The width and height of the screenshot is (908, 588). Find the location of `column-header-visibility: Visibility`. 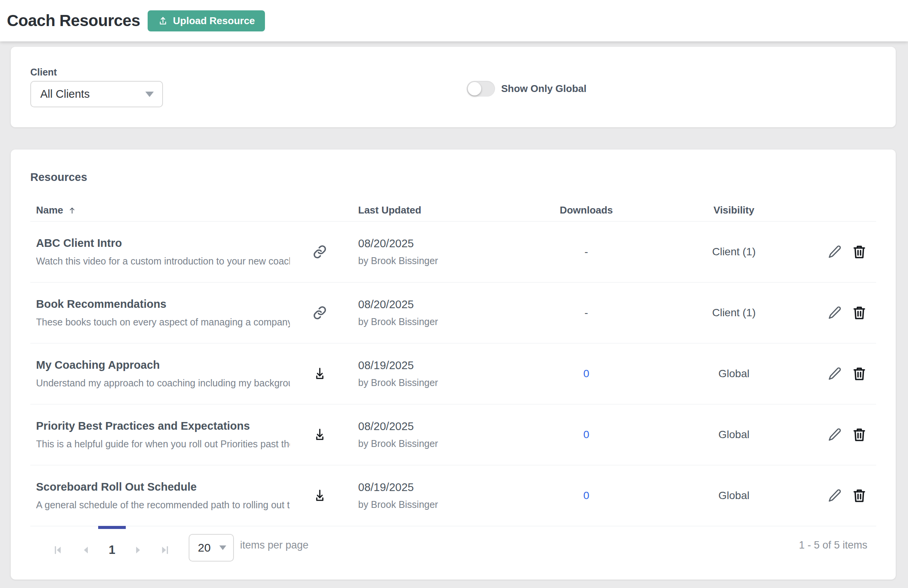

column-header-visibility: Visibility is located at coordinates (734, 210).